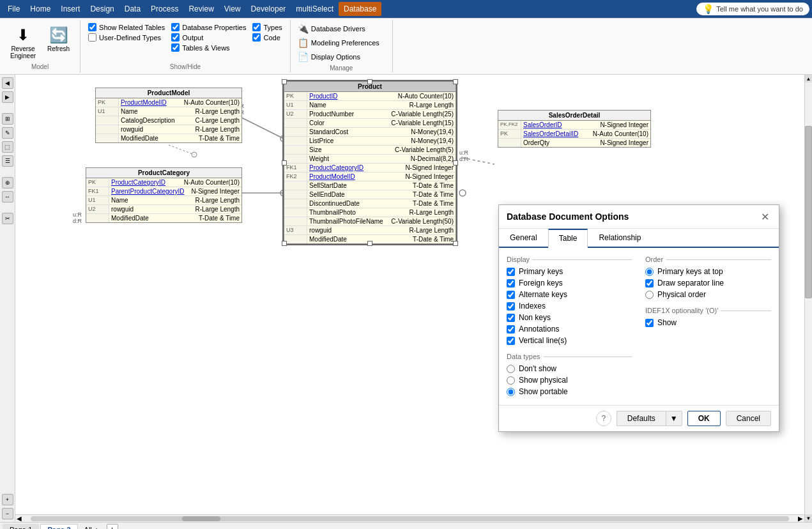 Image resolution: width=812 pixels, height=529 pixels. Describe the element at coordinates (674, 418) in the screenshot. I see `dialog-defaults-arrow: ▼` at that location.